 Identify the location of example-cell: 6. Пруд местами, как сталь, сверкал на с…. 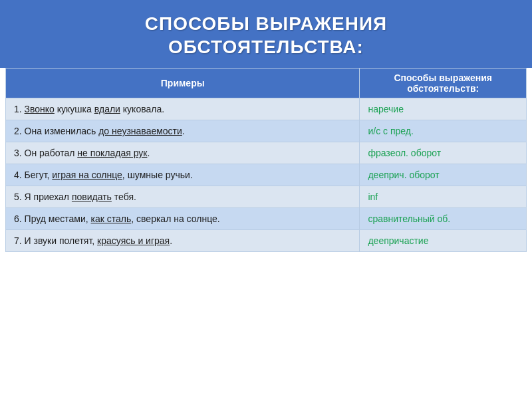
(183, 219).